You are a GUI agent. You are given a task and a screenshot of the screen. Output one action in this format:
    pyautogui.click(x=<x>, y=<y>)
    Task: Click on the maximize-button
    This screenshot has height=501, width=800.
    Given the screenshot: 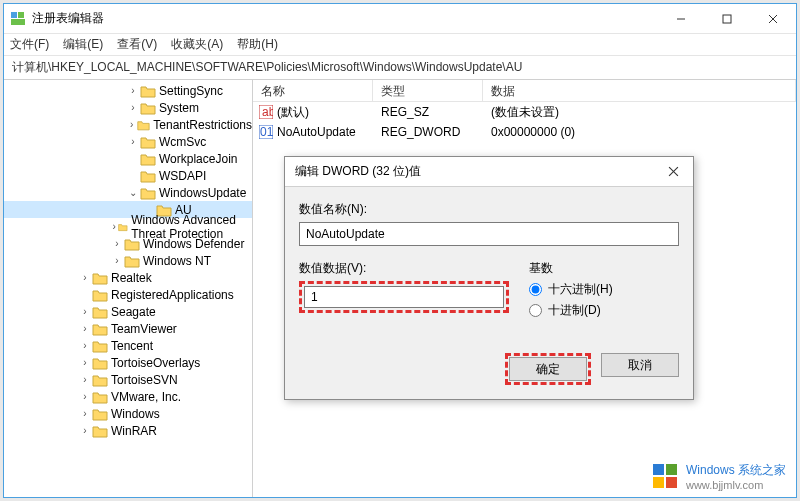 What is the action you would take?
    pyautogui.click(x=727, y=19)
    